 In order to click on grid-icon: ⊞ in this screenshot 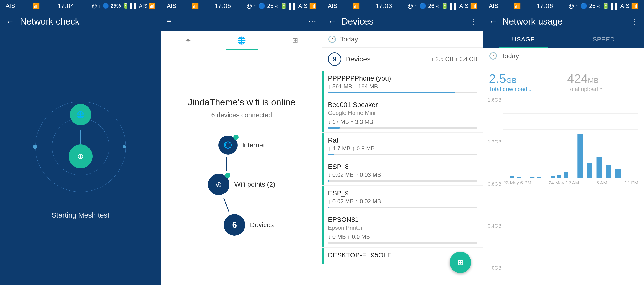, I will do `click(295, 40)`.